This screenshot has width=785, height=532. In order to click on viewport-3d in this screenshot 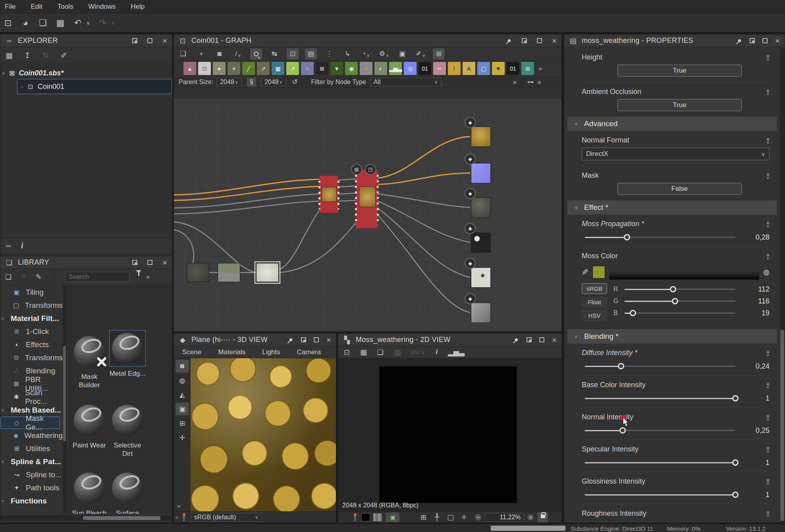, I will do `click(263, 435)`.